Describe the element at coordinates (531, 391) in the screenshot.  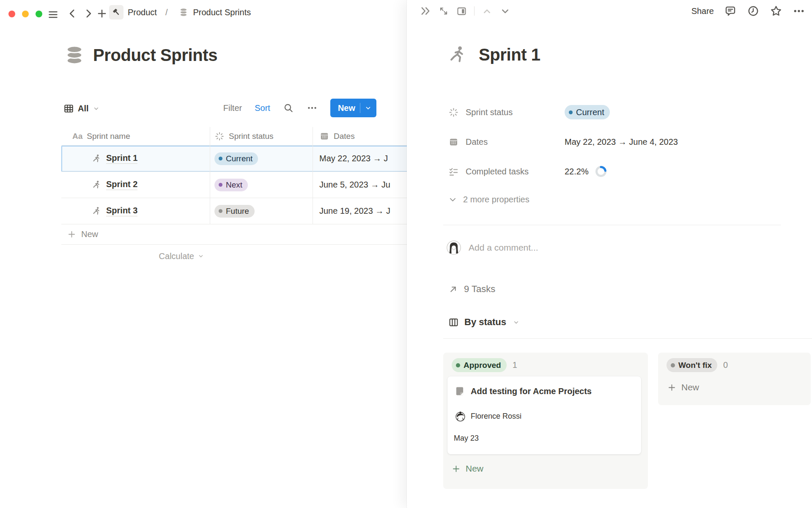
I see `card-title: Add testing for Acme Projects` at that location.